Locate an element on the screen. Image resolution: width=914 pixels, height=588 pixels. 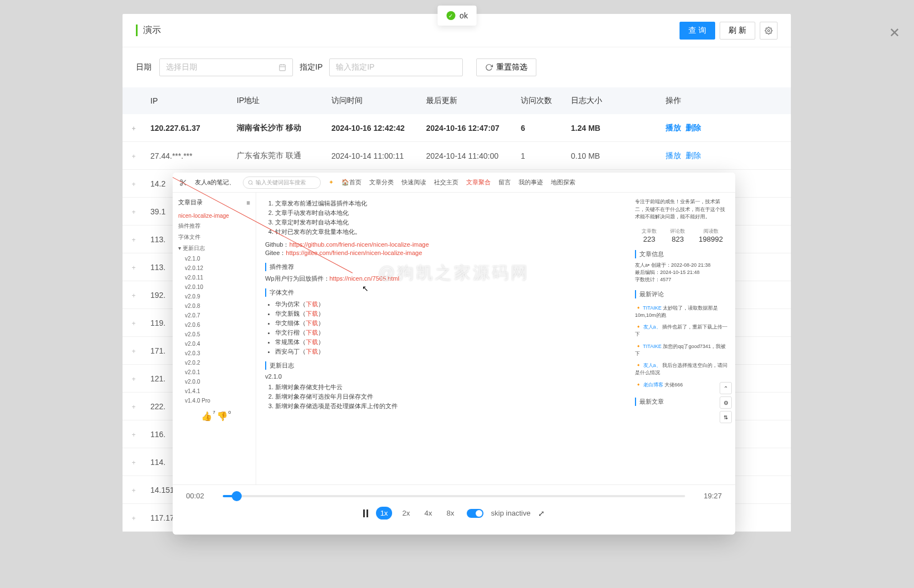
comment-user: 老白博客 is located at coordinates (653, 385).